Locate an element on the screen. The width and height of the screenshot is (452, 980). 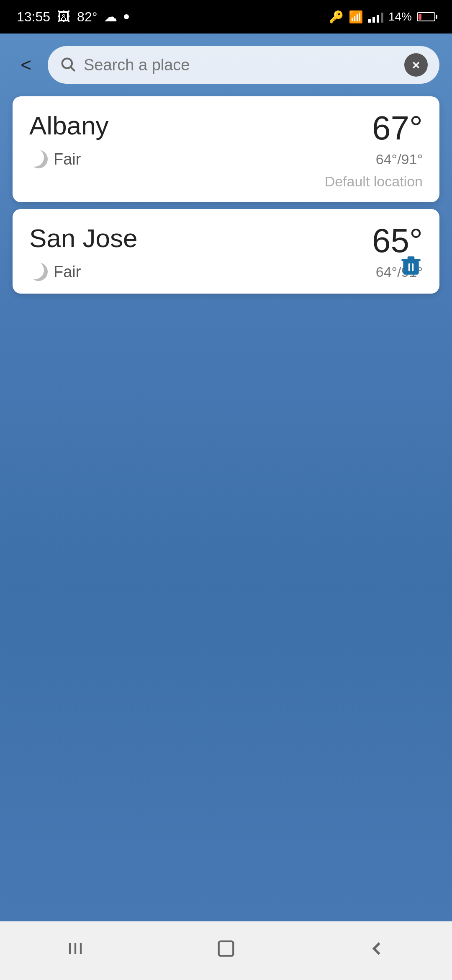
card-bottom-albany: Fair 64°/91° is located at coordinates (226, 159).